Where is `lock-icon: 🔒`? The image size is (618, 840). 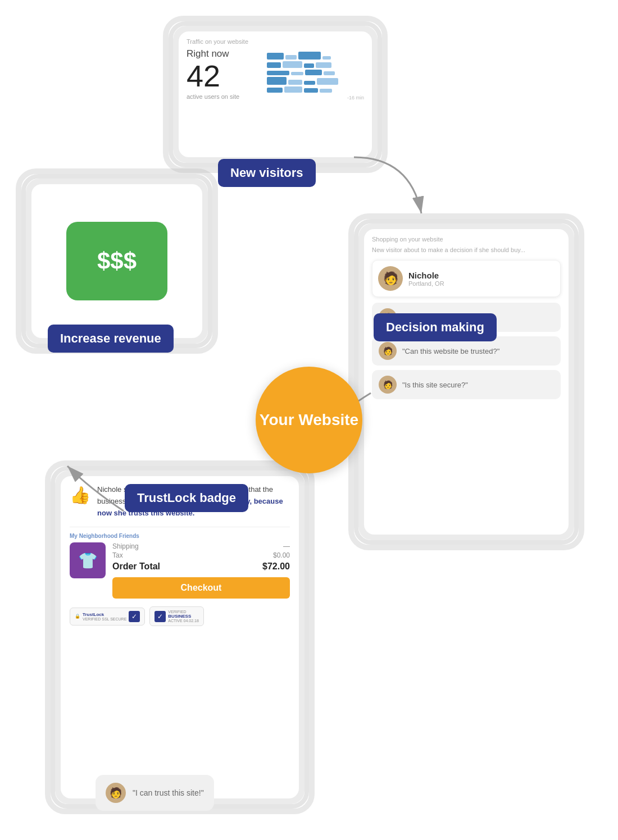
lock-icon: 🔒 is located at coordinates (78, 617).